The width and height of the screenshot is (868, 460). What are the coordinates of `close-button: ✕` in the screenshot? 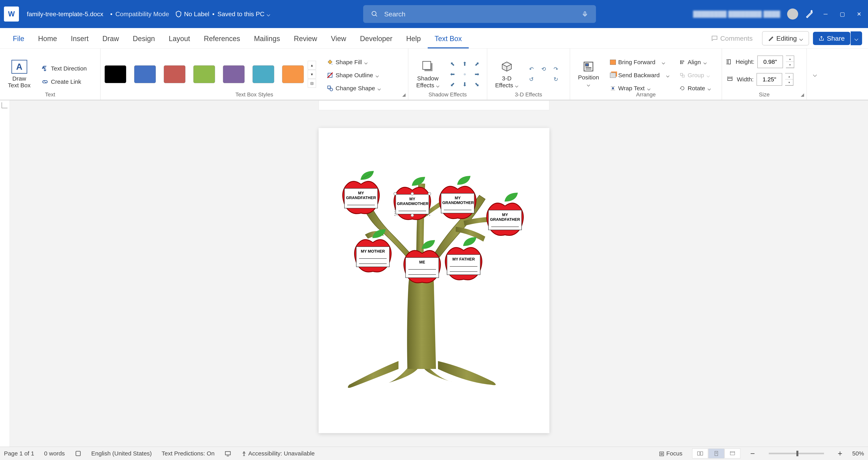 It's located at (859, 14).